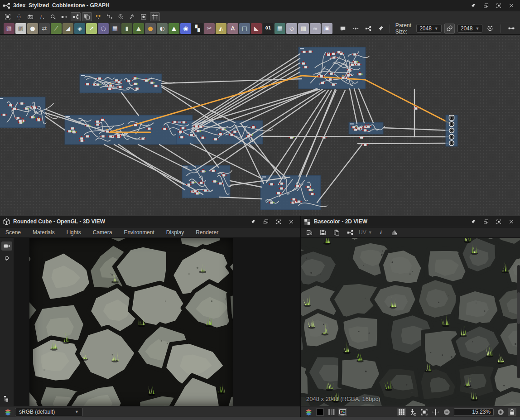  Describe the element at coordinates (366, 232) in the screenshot. I see `uv-mode-dropdown: UV▼` at that location.